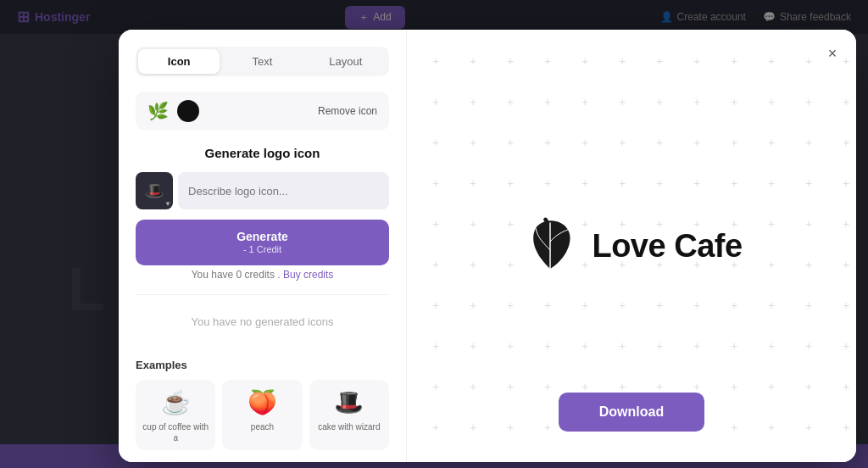 The width and height of the screenshot is (868, 468). Describe the element at coordinates (263, 242) in the screenshot. I see `generate-button: Generate - 1 Credit` at that location.